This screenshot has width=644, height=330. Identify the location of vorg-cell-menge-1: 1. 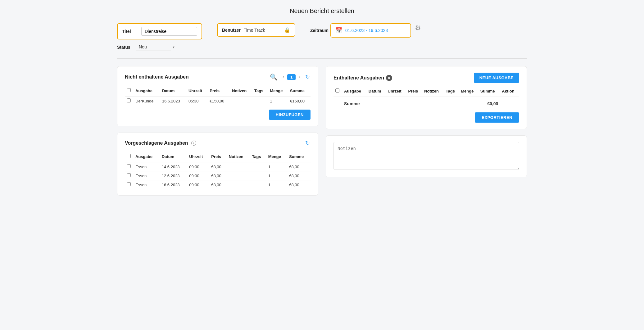
(277, 176).